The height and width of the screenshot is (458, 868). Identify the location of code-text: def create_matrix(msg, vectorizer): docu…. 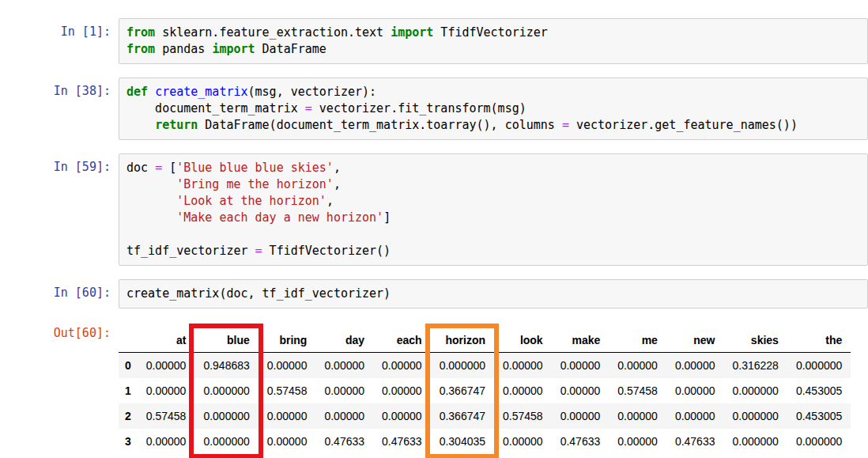
(493, 109).